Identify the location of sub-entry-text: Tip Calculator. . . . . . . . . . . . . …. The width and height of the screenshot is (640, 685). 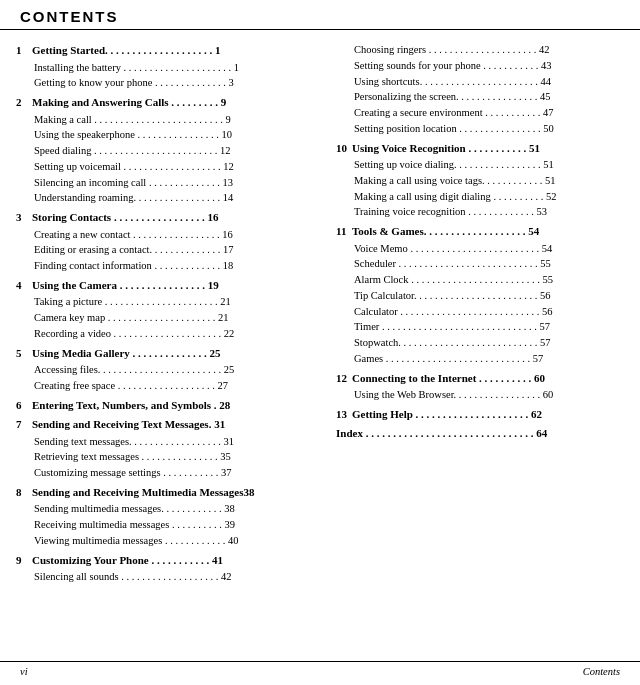
(492, 296).